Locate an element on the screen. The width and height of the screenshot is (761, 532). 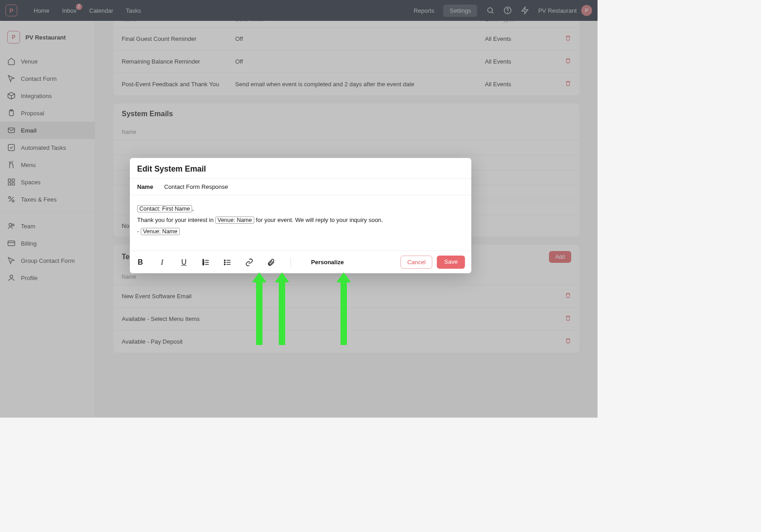
attachment-icon is located at coordinates (271, 262).